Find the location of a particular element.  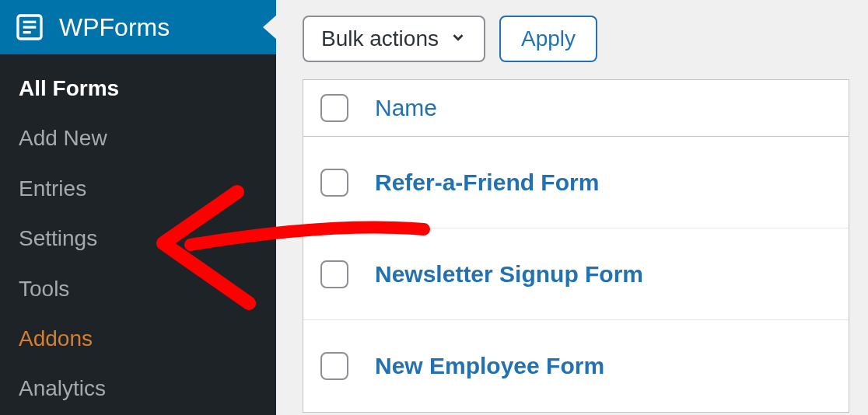

form-title-link: Refer-a-Friend Form is located at coordinates (487, 183).